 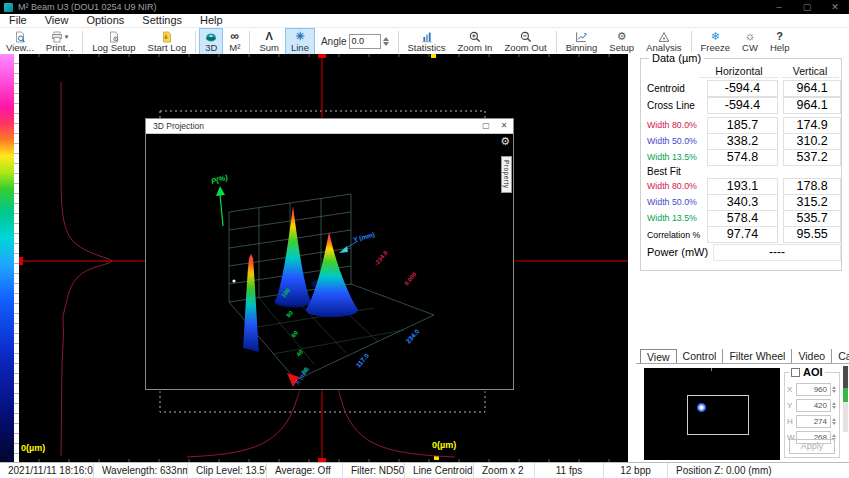 I want to click on close-button: ✕, so click(x=835, y=7).